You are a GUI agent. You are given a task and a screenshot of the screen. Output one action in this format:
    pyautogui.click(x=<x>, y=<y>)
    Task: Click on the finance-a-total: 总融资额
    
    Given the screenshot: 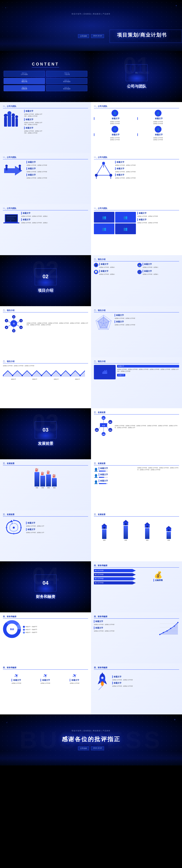 What is the action you would take?
    pyautogui.click(x=158, y=580)
    